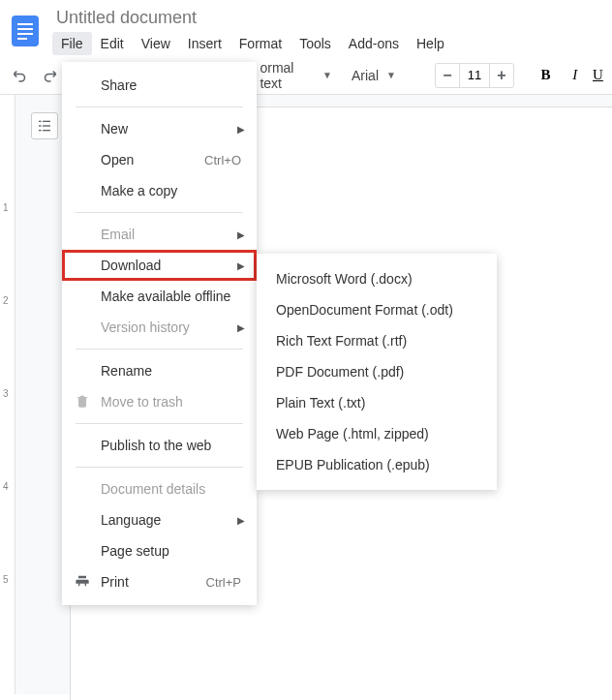 This screenshot has width=612, height=700. Describe the element at coordinates (224, 583) in the screenshot. I see `menu-item-shortcut: Ctrl+P` at that location.